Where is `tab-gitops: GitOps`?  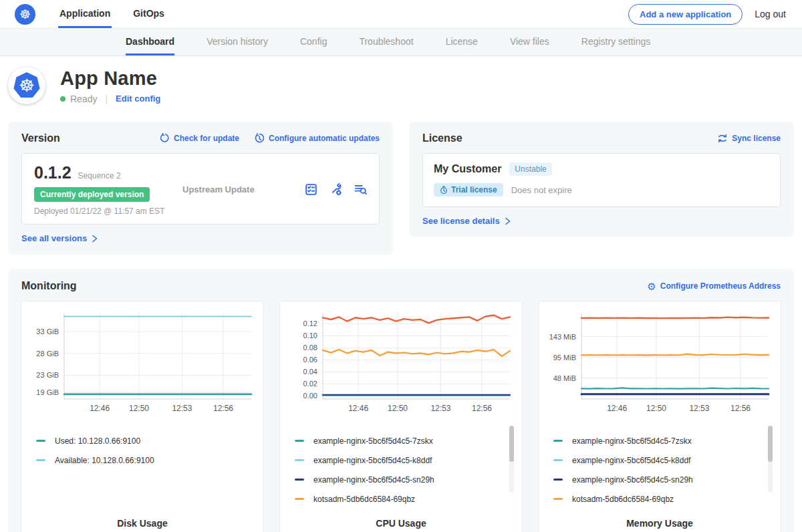
tab-gitops: GitOps is located at coordinates (148, 14).